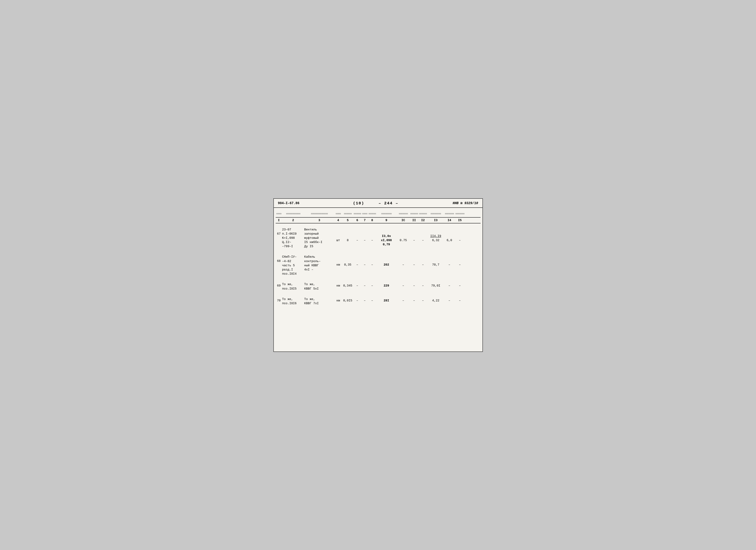 The image size is (756, 550). What do you see at coordinates (348, 300) in the screenshot?
I see `row-70-col5: 0,0I5` at bounding box center [348, 300].